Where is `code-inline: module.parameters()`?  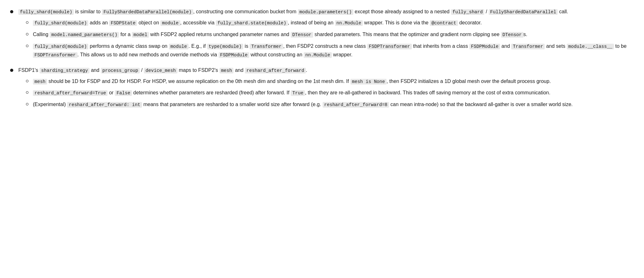 code-inline: module.parameters() is located at coordinates (326, 12).